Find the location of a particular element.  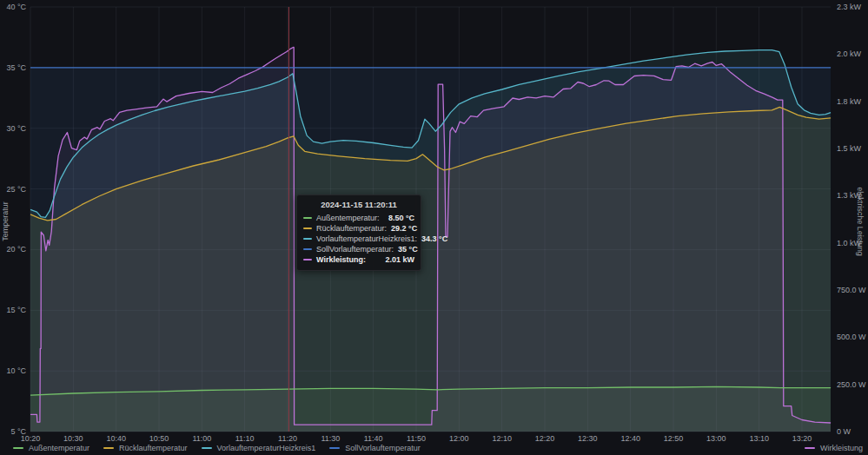

tooltip-row: VorlauftemperaturHeizkreis1:34.3 °C is located at coordinates (359, 239).